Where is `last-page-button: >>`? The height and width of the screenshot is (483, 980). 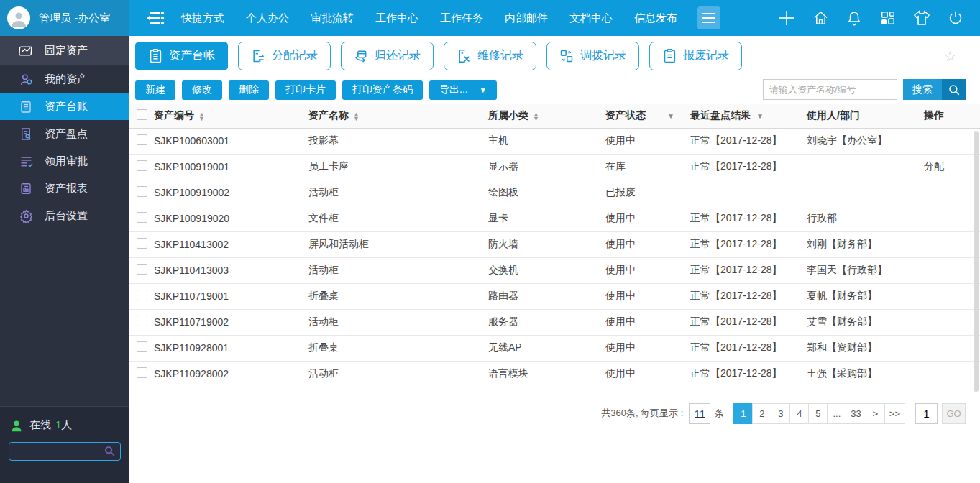 last-page-button: >> is located at coordinates (894, 414).